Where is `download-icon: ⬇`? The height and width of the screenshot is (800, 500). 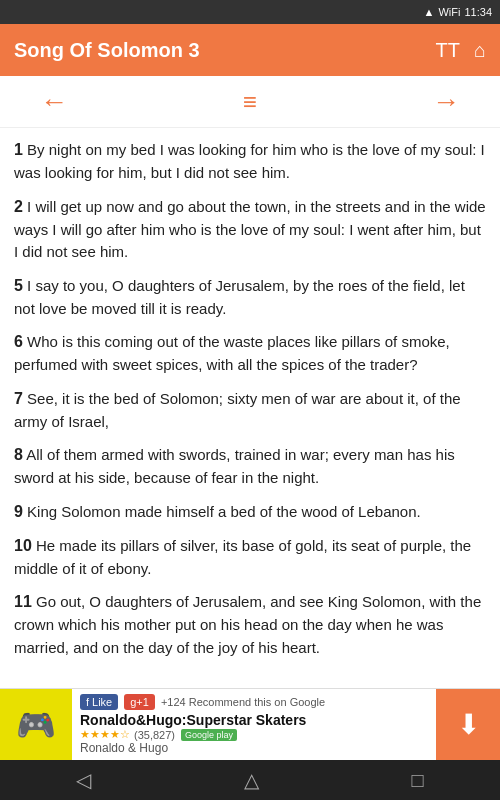
download-icon: ⬇ is located at coordinates (468, 724).